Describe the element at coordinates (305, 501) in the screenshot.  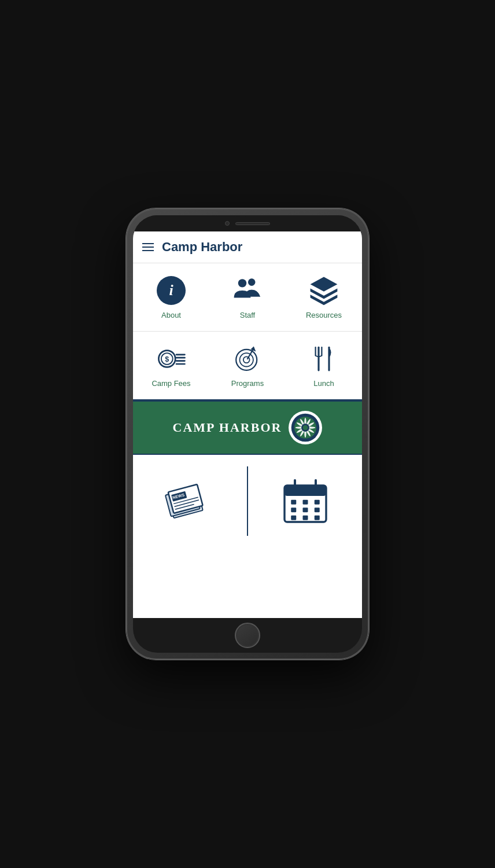
I see `calendar-button` at that location.